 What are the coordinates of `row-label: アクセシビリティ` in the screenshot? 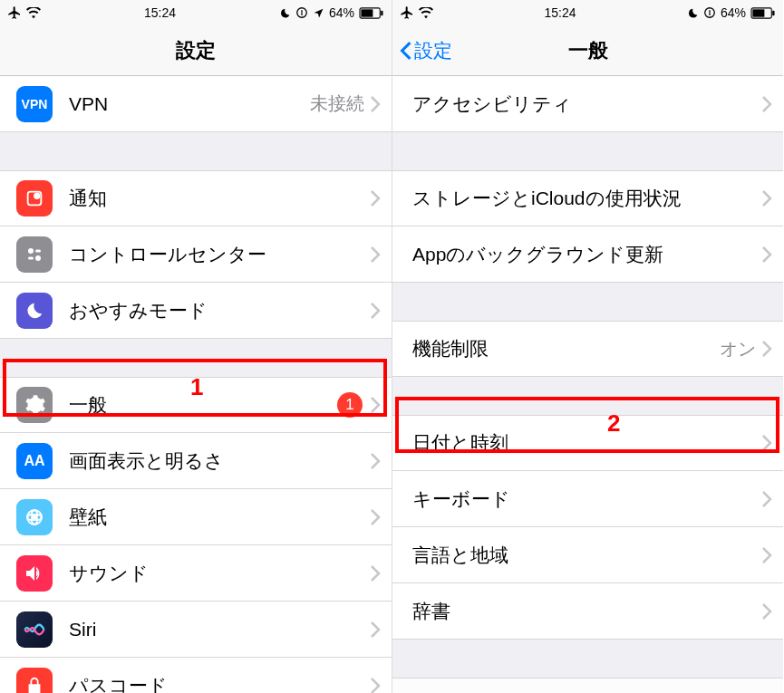 It's located at (587, 104).